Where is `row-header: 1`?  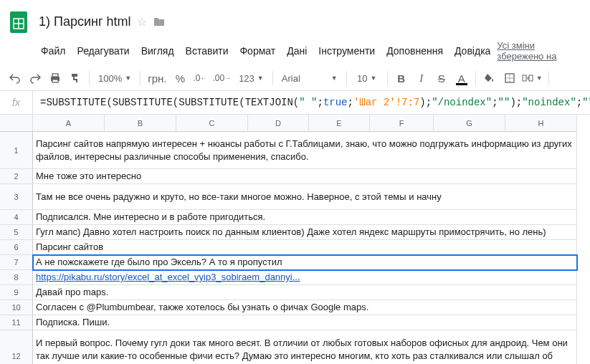
row-header: 1 is located at coordinates (16, 150).